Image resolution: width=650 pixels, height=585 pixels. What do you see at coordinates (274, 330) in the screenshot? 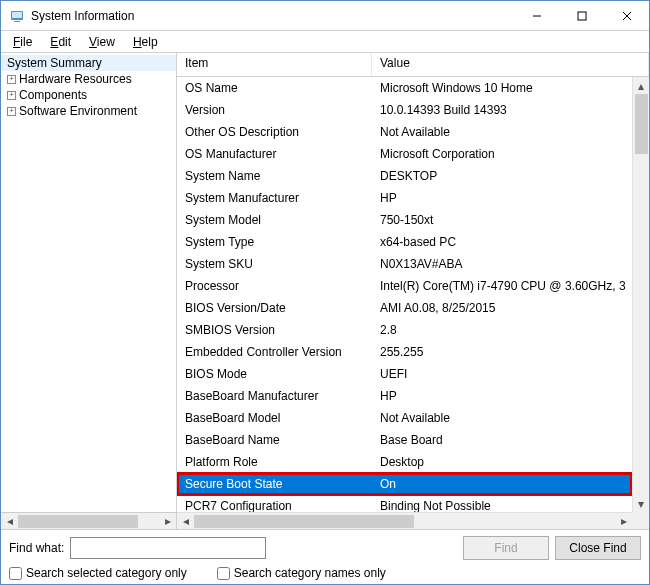
I see `cell-item: SMBIOS Version` at bounding box center [274, 330].